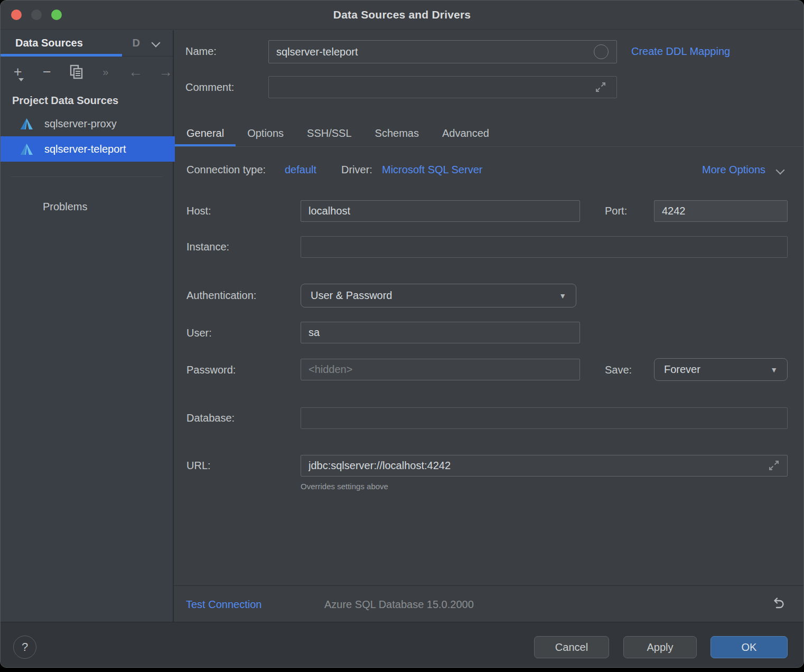 The width and height of the screenshot is (804, 672). What do you see at coordinates (466, 133) in the screenshot?
I see `tab-advanced: Advanced` at bounding box center [466, 133].